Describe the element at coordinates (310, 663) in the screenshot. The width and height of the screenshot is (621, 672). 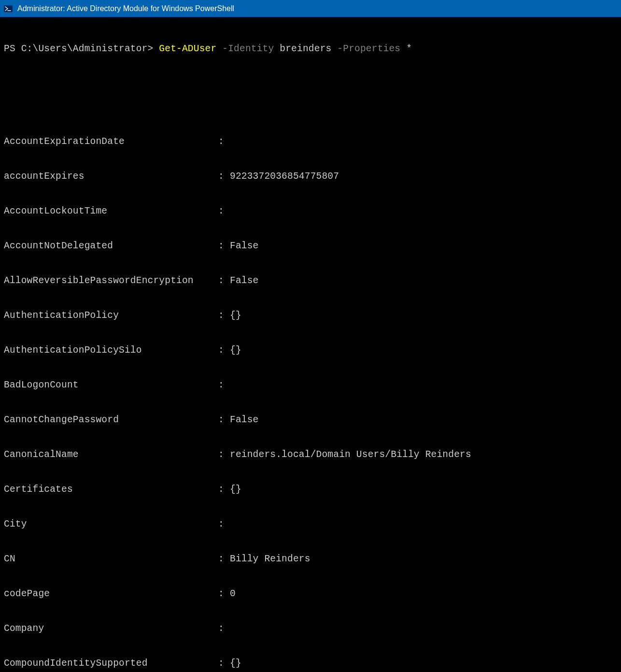
I see `property-row: CompoundIdentitySupported:{}` at that location.